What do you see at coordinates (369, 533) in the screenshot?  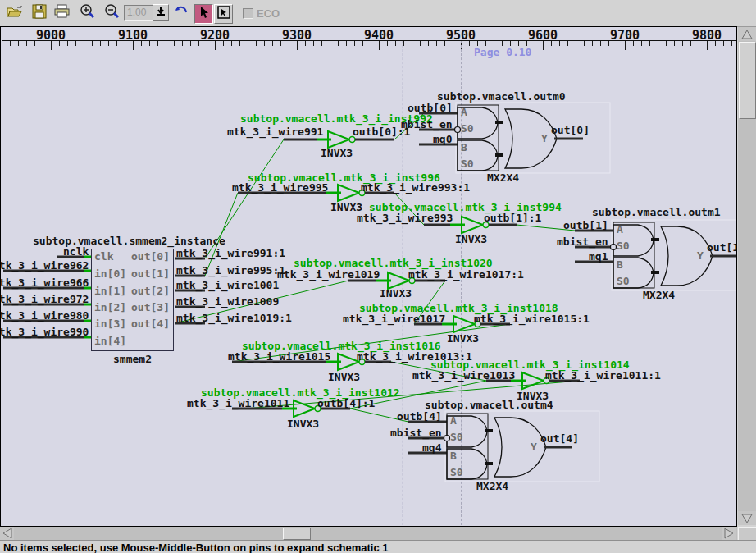 I see `horizontal-scrollbar` at bounding box center [369, 533].